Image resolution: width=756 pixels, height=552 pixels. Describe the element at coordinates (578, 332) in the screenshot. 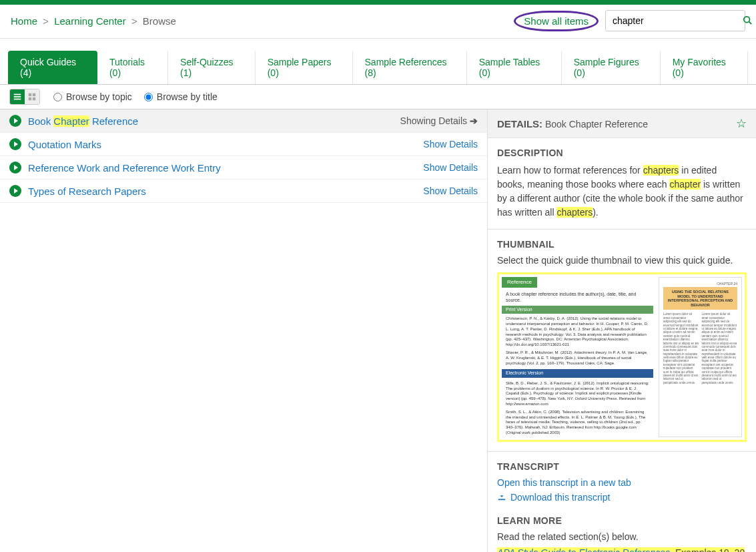

I see `thumb-para: Christenson, P. N., & Kasby, D. A. (2012…` at that location.